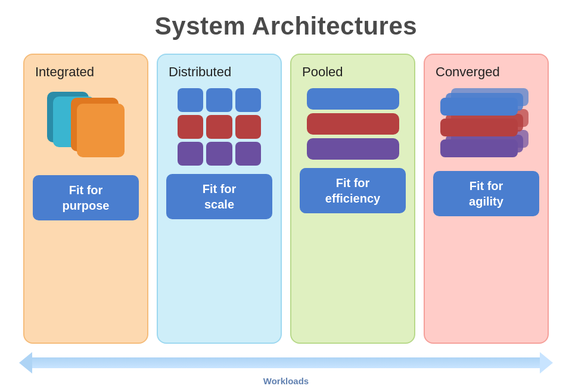 The height and width of the screenshot is (392, 572). Describe the element at coordinates (353, 191) in the screenshot. I see `fit-label-pooled: Fit forefficiency` at that location.